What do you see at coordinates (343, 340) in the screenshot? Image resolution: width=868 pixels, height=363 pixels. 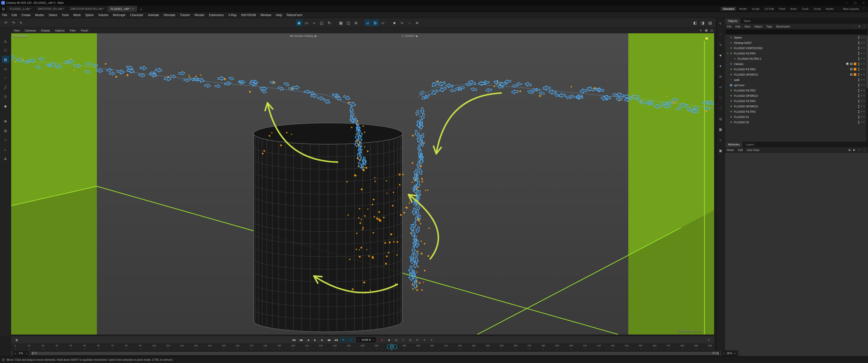 I see `loop-toggle: ↻` at bounding box center [343, 340].